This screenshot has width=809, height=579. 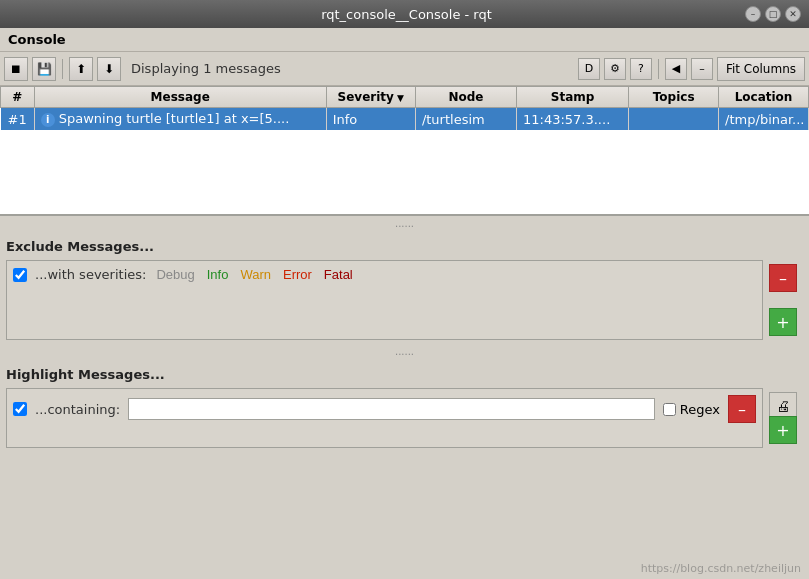 What do you see at coordinates (761, 69) in the screenshot?
I see `fit-columns-button: Fit Columns` at bounding box center [761, 69].